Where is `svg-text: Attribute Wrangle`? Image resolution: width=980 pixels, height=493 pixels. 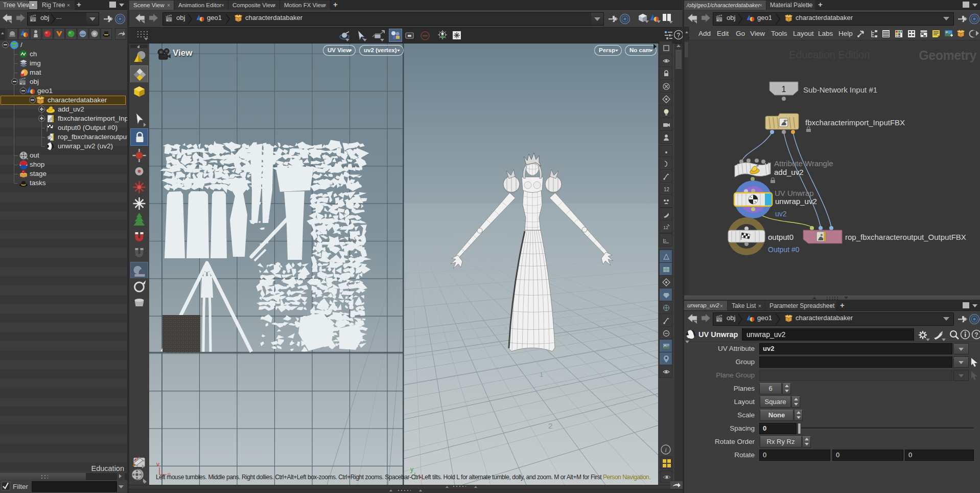 svg-text: Attribute Wrangle is located at coordinates (804, 164).